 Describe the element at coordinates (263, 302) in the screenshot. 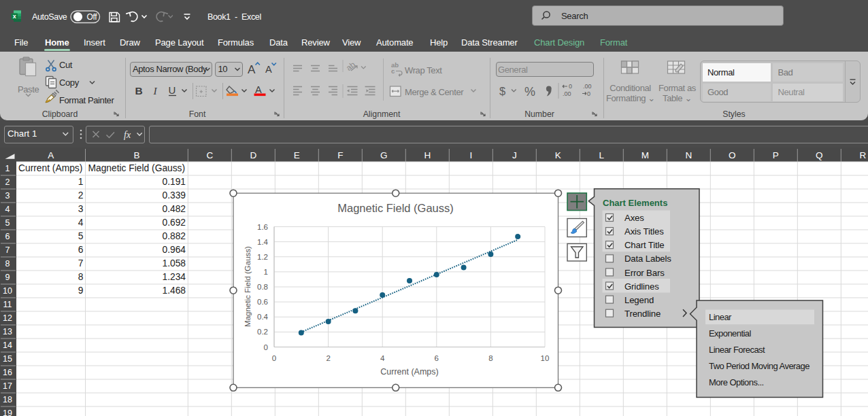

I see `svg-text: 0.6` at that location.